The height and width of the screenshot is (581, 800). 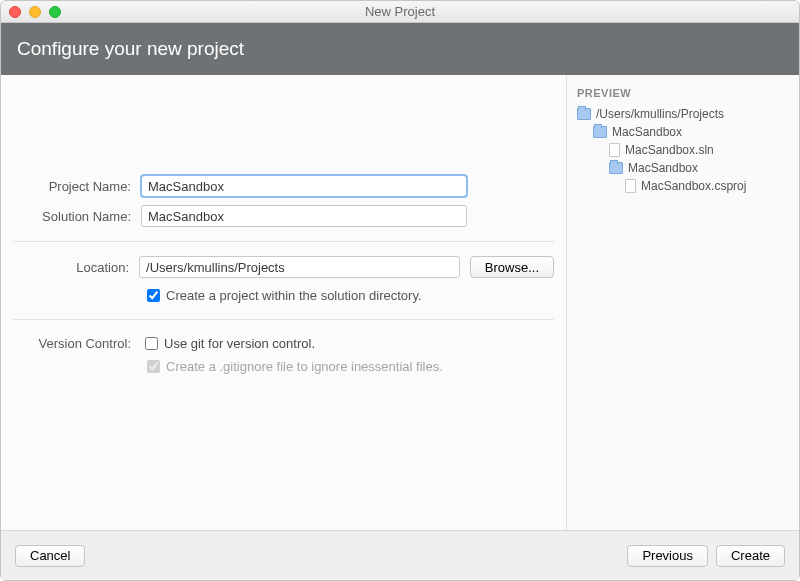 What do you see at coordinates (154, 296) in the screenshot?
I see `create-in-solution-checkbox` at bounding box center [154, 296].